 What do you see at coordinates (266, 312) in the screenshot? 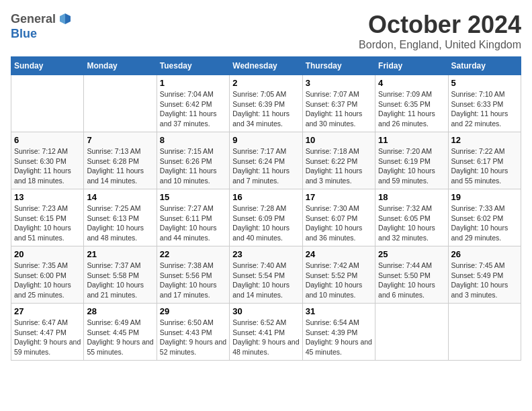
I see `day-number: 30` at bounding box center [266, 312].